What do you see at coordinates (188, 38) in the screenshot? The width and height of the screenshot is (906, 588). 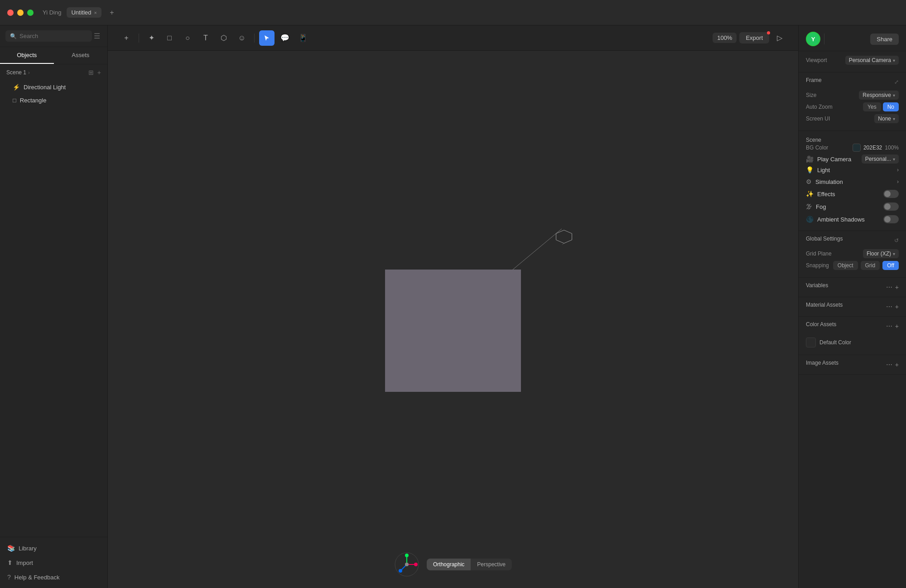 I see `circle-tool-button: ○` at bounding box center [188, 38].